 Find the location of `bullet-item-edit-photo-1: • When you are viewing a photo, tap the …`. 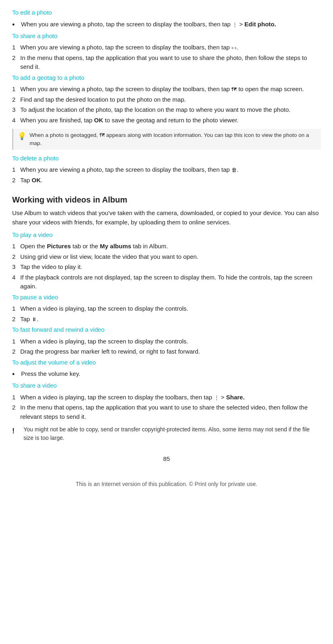

bullet-item-edit-photo-1: • When you are viewing a photo, tap the … is located at coordinates (167, 25).